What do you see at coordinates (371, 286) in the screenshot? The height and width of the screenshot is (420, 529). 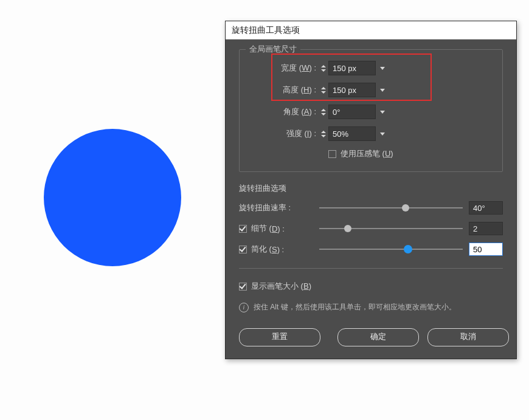 I see `show-brush-size-row: 显示画笔大小 (B)` at bounding box center [371, 286].